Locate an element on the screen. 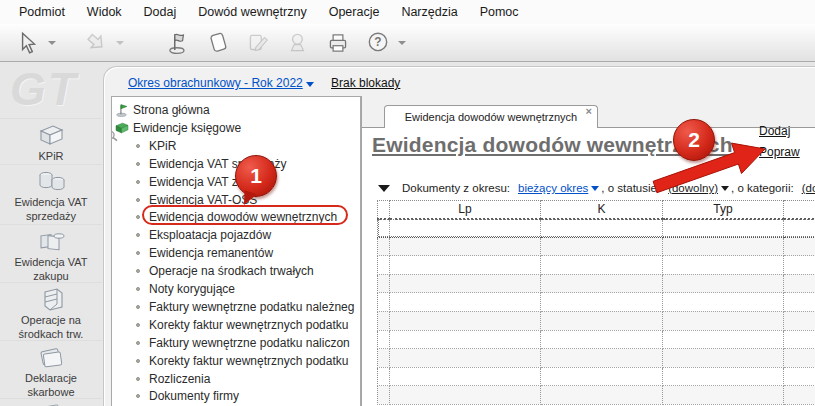 The width and height of the screenshot is (815, 406). tree-item-ewidencja-vat-sprzedazy: Ewidencja VAT sprzedaży is located at coordinates (236, 164).